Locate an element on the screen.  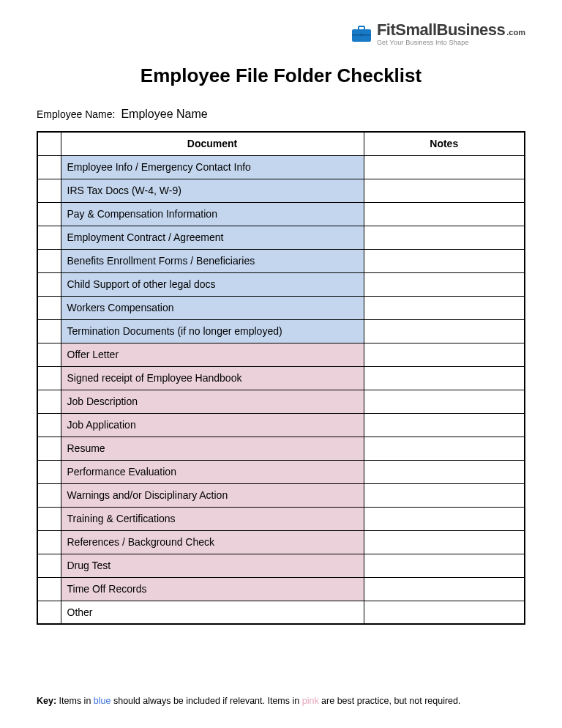
key-blue-word: blue is located at coordinates (102, 701).